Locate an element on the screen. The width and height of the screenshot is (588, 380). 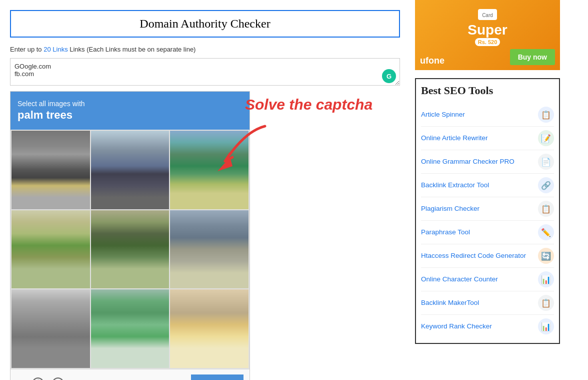
tool-icon-4: 📋 is located at coordinates (546, 209).